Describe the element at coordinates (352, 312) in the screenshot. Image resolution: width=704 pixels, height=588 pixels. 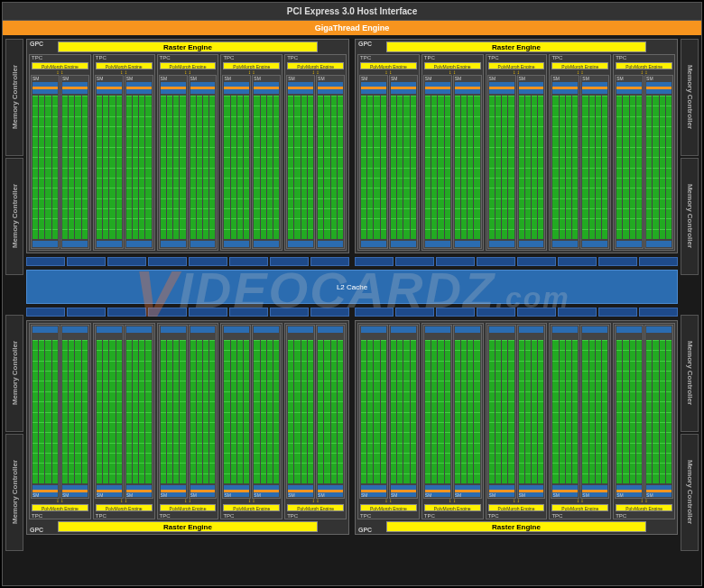
I see `rop-row` at that location.